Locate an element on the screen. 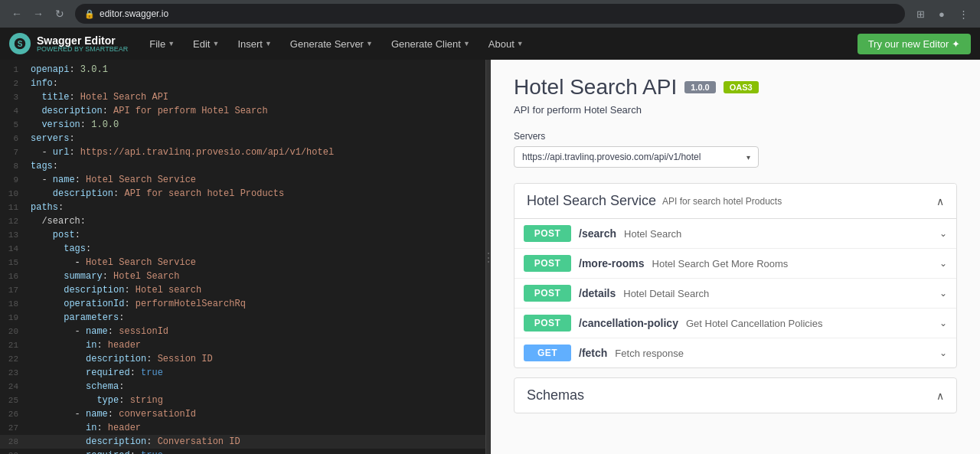 The height and width of the screenshot is (454, 980). code-line: 6servers: is located at coordinates (243, 139).